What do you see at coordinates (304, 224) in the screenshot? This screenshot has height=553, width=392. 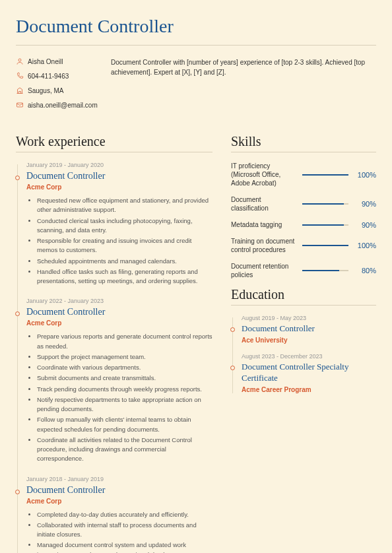 I see `skill-row: Metadata tagging90%` at bounding box center [304, 224].